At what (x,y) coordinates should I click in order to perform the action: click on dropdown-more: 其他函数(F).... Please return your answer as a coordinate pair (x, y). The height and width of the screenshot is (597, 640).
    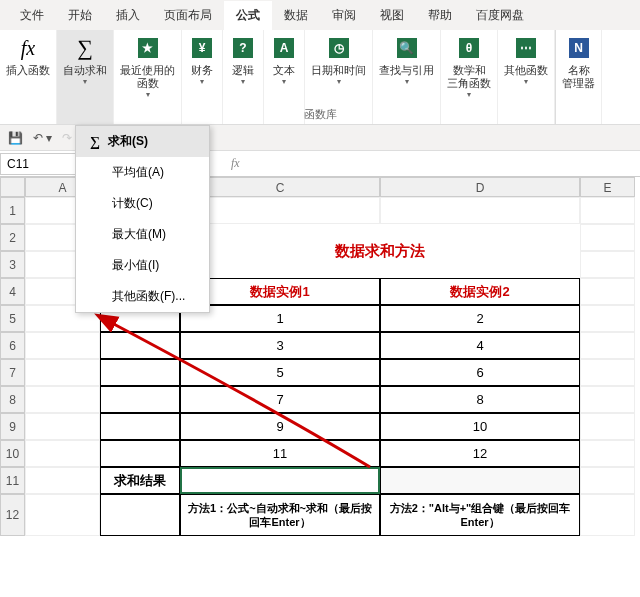
    Looking at the image, I should click on (142, 296).